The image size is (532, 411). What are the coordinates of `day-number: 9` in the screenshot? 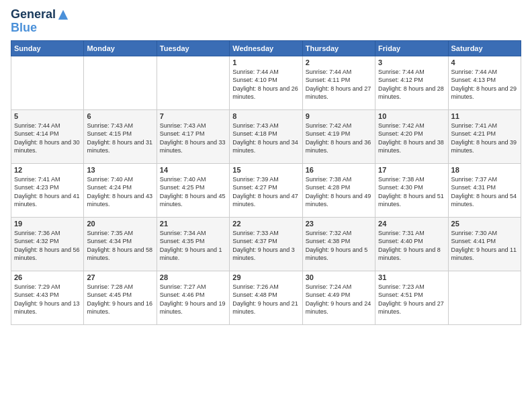 It's located at (339, 116).